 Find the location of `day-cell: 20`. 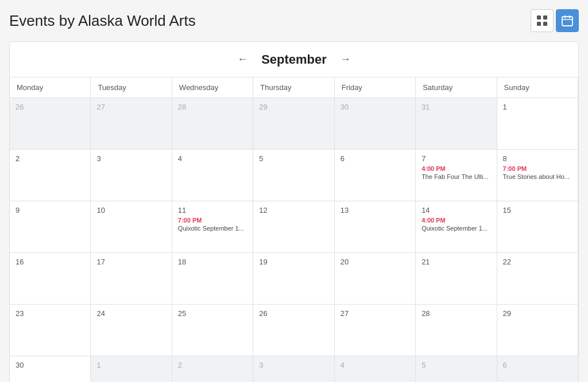

day-cell: 20 is located at coordinates (376, 279).